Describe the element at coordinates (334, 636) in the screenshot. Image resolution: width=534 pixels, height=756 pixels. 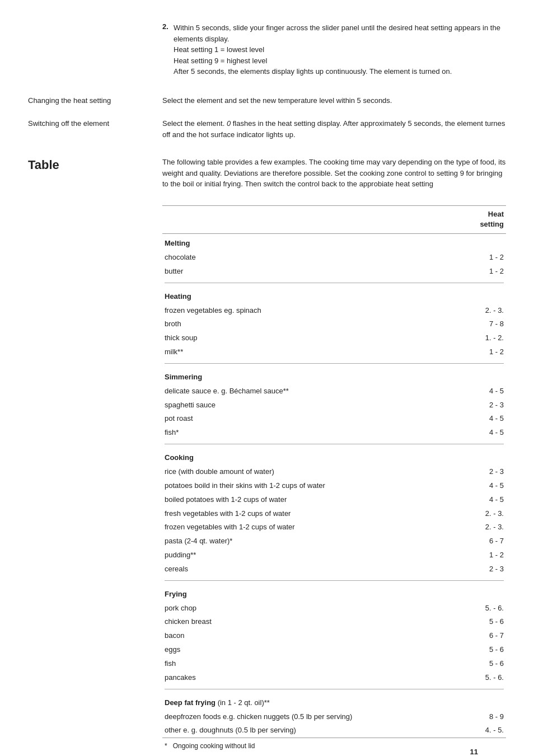
I see `table-row: bacon 6 - 7` at that location.